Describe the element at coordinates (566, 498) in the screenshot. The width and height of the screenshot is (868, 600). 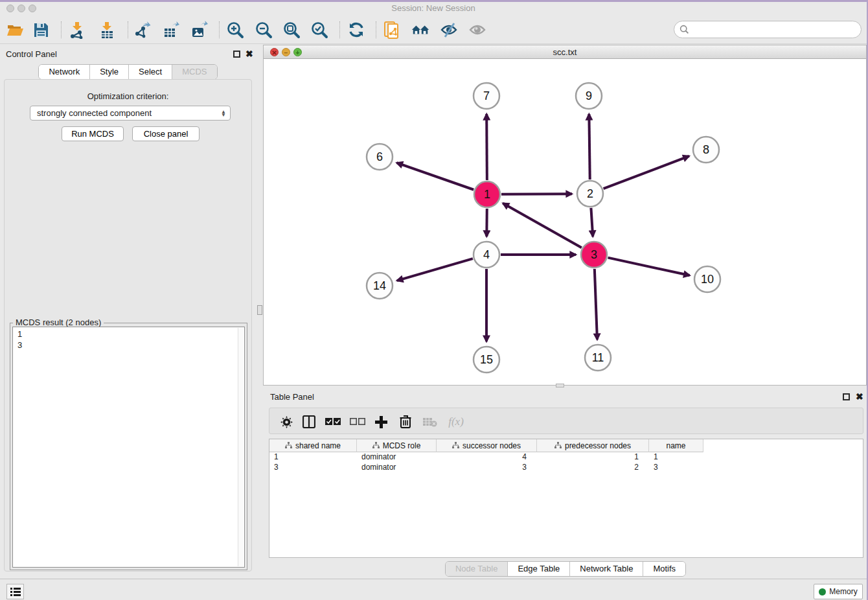
I see `node-table: shared name MCDS role successor nodes pr…` at that location.